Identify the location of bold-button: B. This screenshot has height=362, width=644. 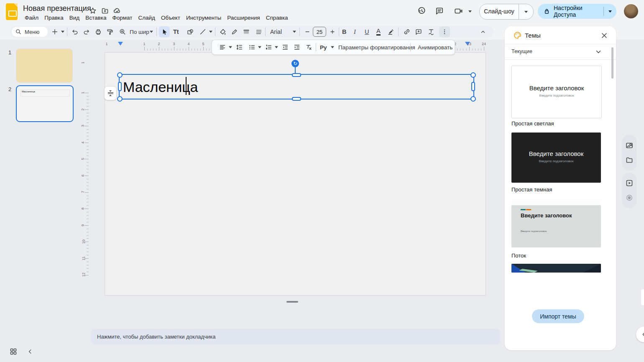
(344, 32).